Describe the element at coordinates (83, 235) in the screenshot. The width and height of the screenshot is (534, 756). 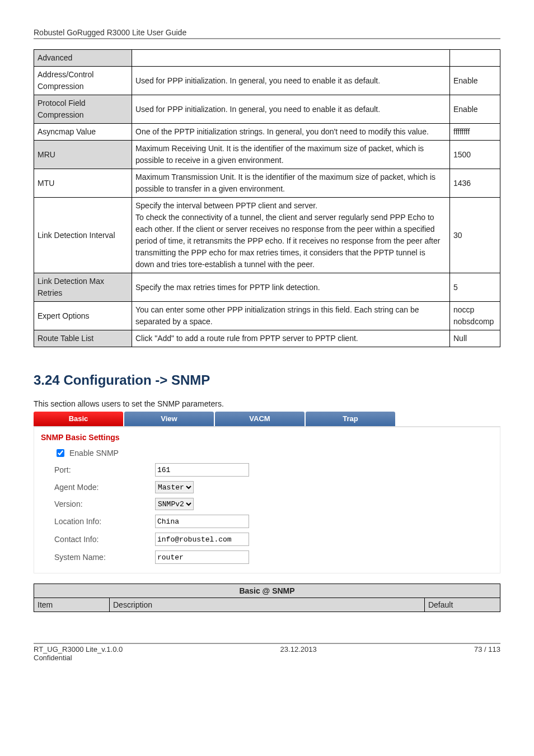
I see `table-cell: Link Detection Interval` at that location.